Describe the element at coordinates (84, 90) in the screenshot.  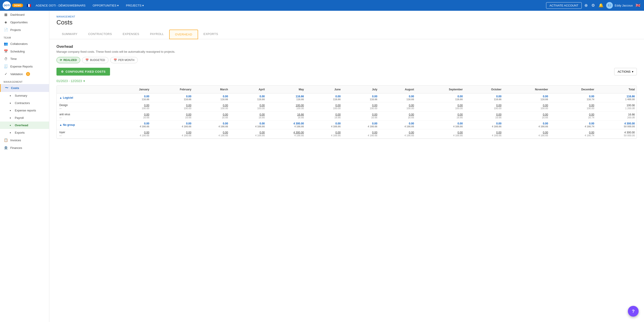
I see `col-header-name` at that location.